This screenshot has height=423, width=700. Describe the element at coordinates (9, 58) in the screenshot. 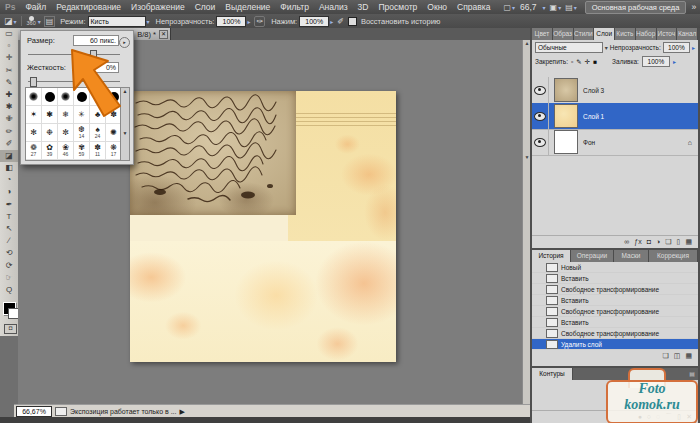

I see `tool-2: ✛` at that location.